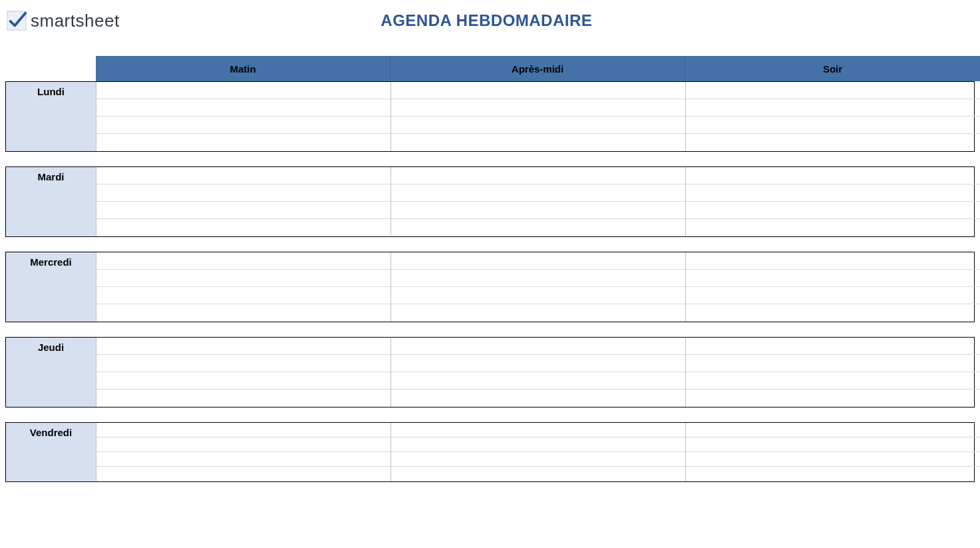  What do you see at coordinates (490, 202) in the screenshot?
I see `day-block: Mardi` at bounding box center [490, 202].